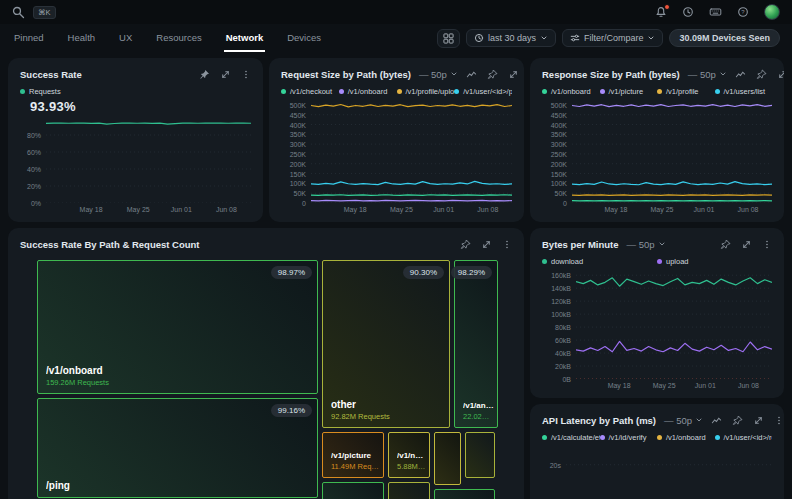  Describe the element at coordinates (512, 38) in the screenshot. I see `time-range-label: last 30 days` at that location.